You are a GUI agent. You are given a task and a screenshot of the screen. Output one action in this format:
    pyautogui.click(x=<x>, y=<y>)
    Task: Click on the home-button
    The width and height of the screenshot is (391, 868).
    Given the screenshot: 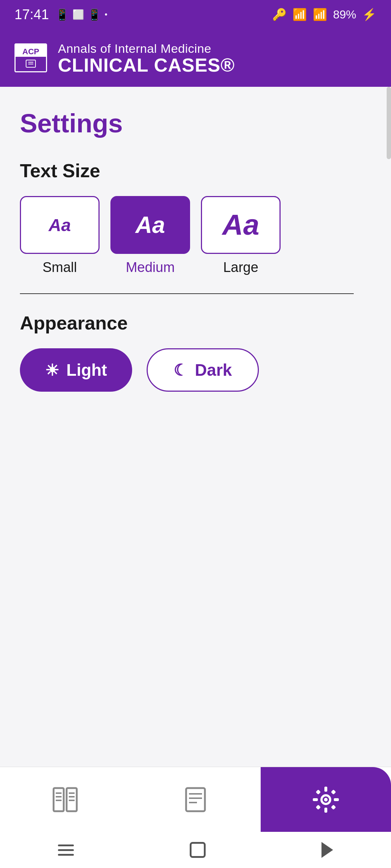 What is the action you would take?
    pyautogui.click(x=198, y=850)
    